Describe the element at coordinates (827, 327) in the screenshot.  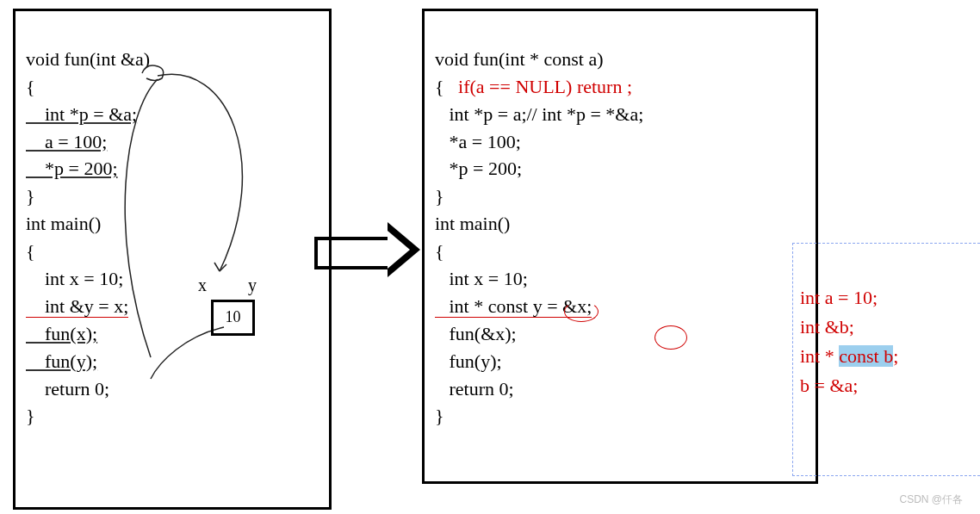
I see `note-line: int &b;` at that location.